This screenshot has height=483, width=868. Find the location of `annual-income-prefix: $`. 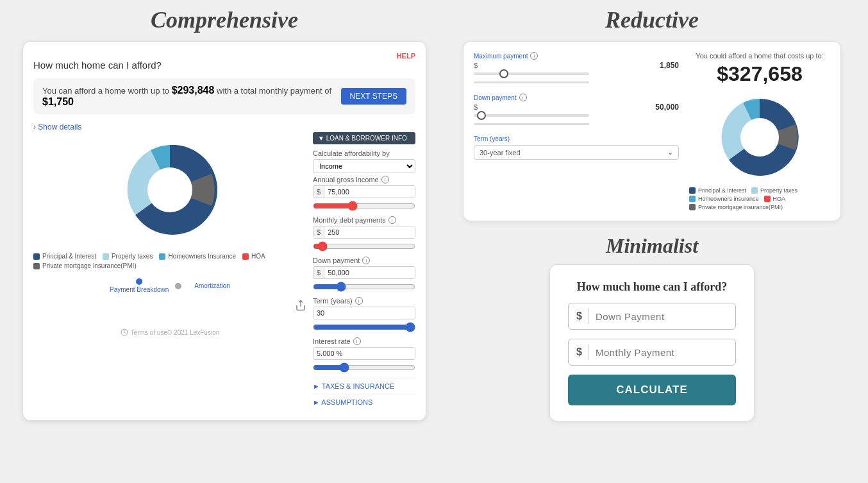

annual-income-prefix: $ is located at coordinates (319, 192).